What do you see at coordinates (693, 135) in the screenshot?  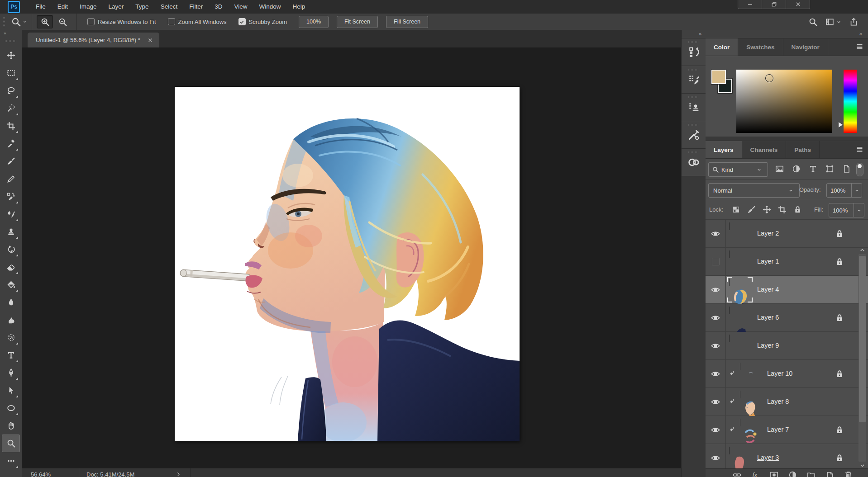 I see `dock-tool-presets` at bounding box center [693, 135].